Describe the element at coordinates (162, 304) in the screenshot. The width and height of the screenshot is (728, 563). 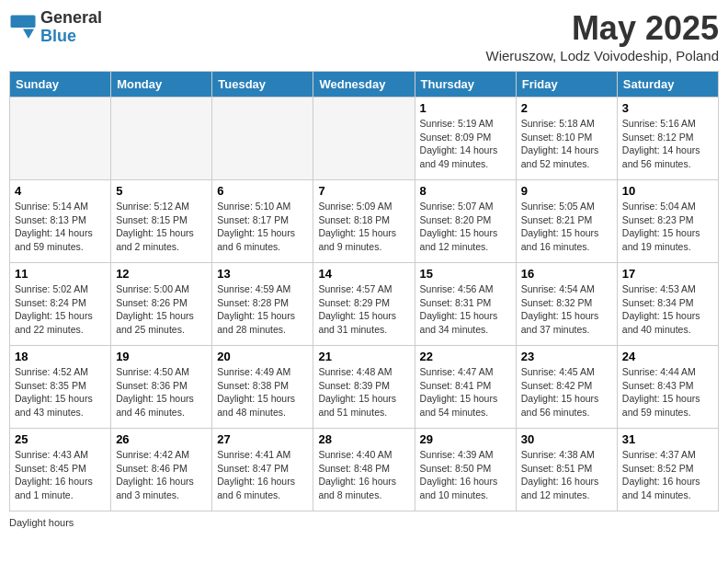
I see `calendar-cell: 12Sunrise: 5:00 AM Sunset: 8:26 PM Dayli…` at that location.